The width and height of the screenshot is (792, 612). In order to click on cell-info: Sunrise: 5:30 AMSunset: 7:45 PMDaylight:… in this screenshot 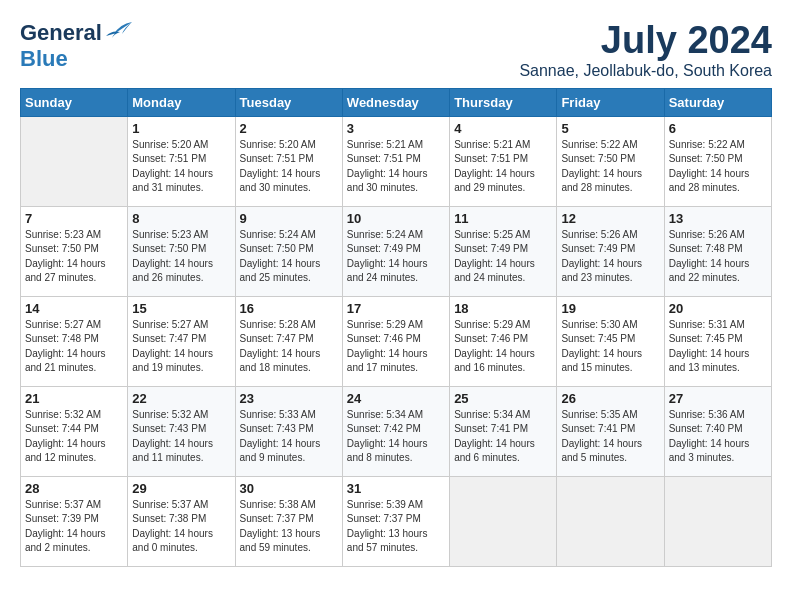, I will do `click(610, 347)`.